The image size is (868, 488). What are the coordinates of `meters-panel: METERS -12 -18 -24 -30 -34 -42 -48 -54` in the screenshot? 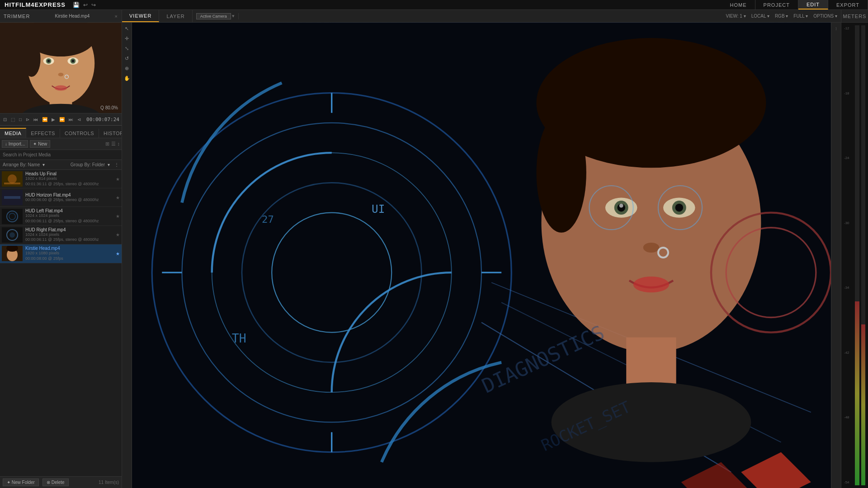 It's located at (854, 249).